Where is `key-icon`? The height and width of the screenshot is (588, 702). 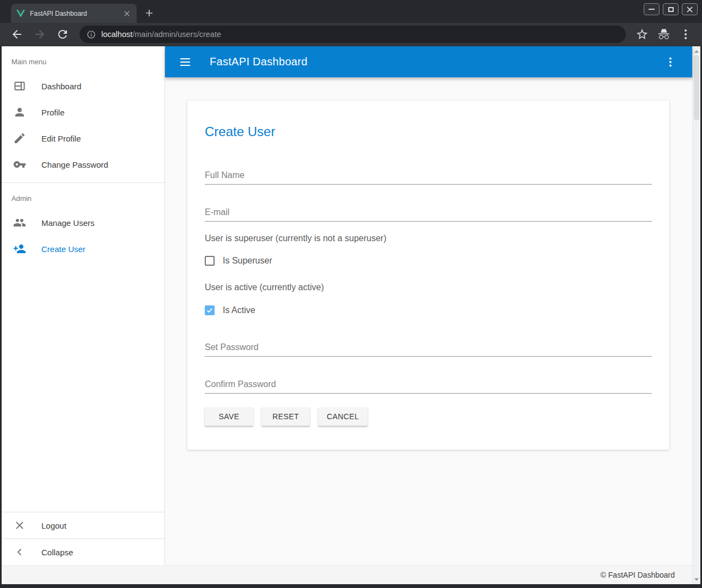 key-icon is located at coordinates (20, 164).